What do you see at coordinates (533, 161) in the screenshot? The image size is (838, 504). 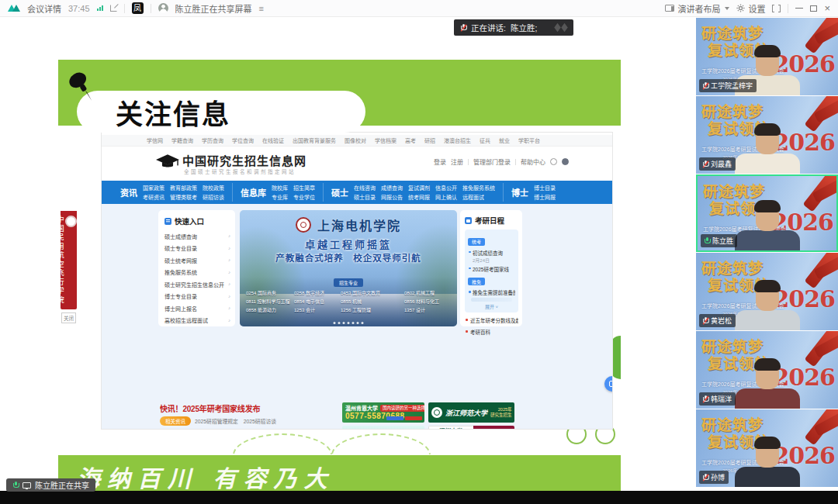 I see `help-center-link: 帮助中心` at bounding box center [533, 161].